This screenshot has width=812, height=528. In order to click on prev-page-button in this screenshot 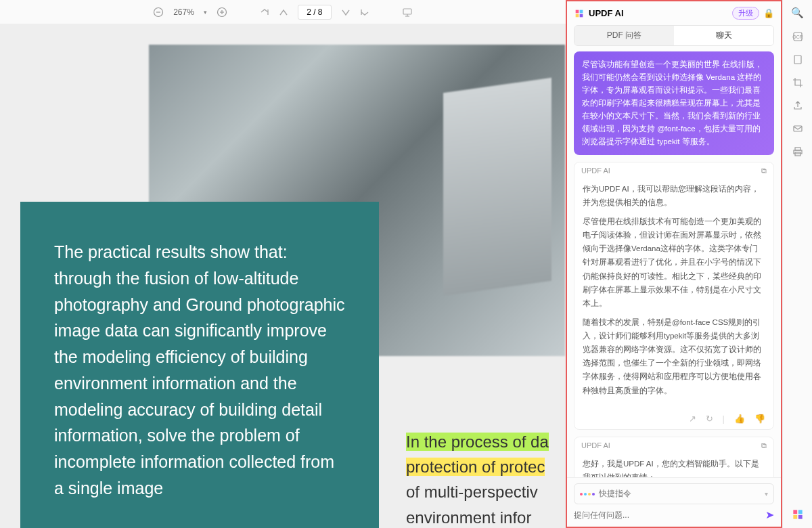, I will do `click(284, 12)`.